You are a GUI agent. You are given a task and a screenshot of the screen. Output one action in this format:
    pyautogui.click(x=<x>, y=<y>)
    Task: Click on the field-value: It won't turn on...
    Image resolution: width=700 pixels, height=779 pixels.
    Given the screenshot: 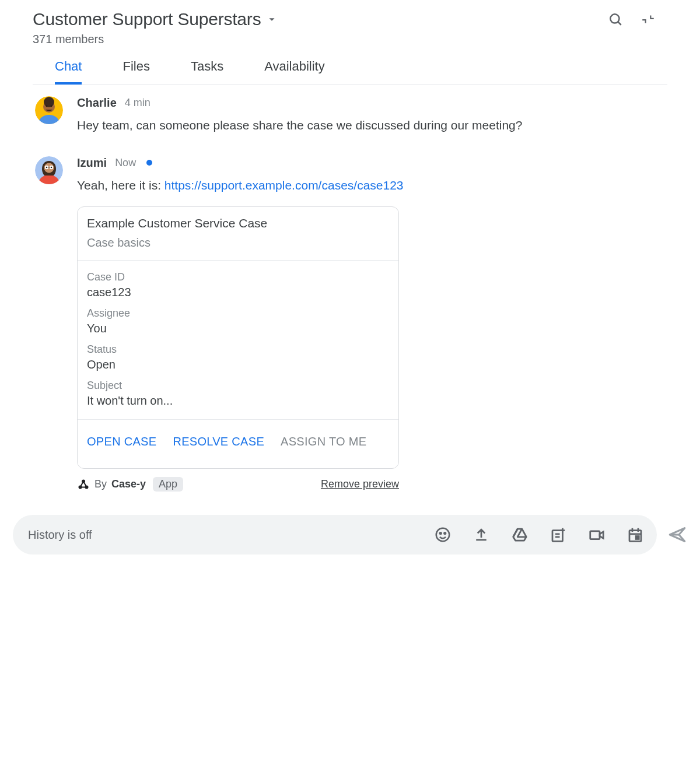 What is the action you would take?
    pyautogui.click(x=238, y=401)
    